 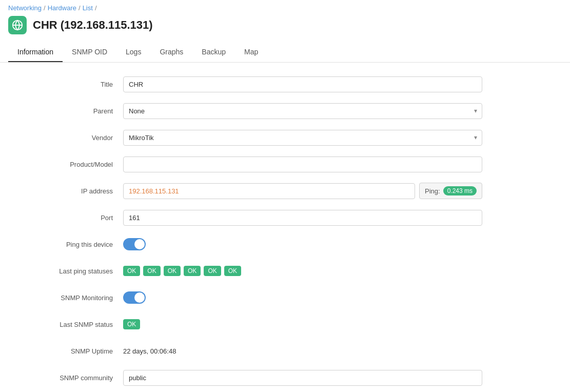 What do you see at coordinates (285, 111) in the screenshot?
I see `parent-row: Parent None ▾` at bounding box center [285, 111].